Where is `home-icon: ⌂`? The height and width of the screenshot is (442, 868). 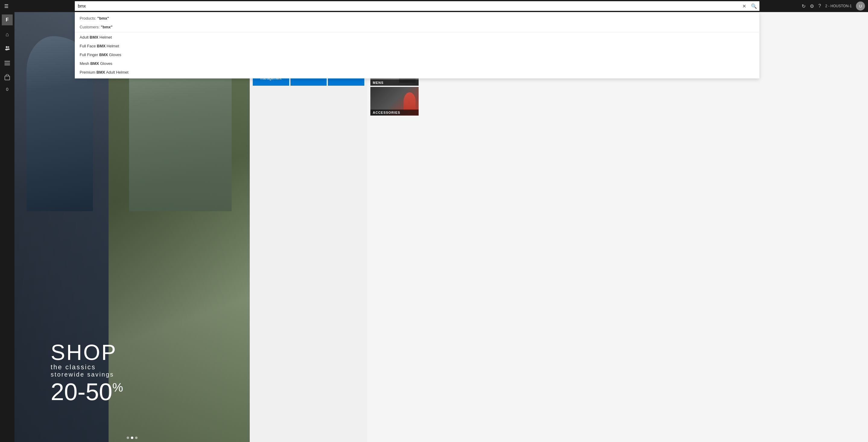
home-icon: ⌂ is located at coordinates (7, 34).